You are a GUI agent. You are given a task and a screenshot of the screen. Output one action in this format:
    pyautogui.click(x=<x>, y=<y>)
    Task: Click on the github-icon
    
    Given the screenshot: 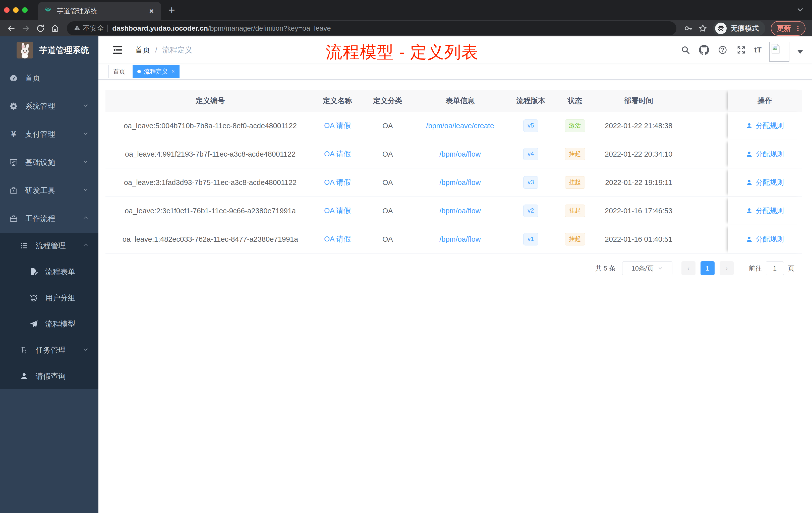 What is the action you would take?
    pyautogui.click(x=704, y=50)
    